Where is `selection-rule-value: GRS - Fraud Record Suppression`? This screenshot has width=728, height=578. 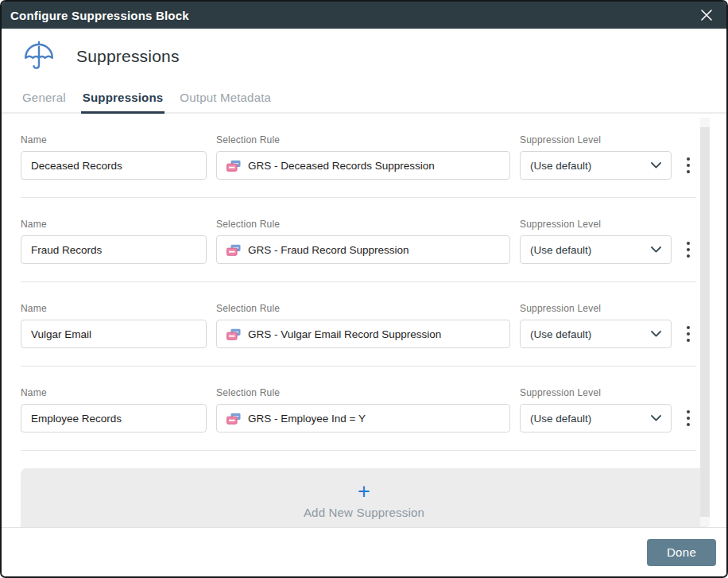 selection-rule-value: GRS - Fraud Record Suppression is located at coordinates (329, 250).